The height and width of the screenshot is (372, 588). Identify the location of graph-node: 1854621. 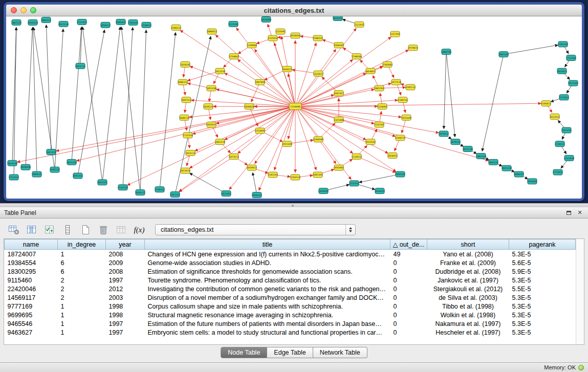
(371, 71).